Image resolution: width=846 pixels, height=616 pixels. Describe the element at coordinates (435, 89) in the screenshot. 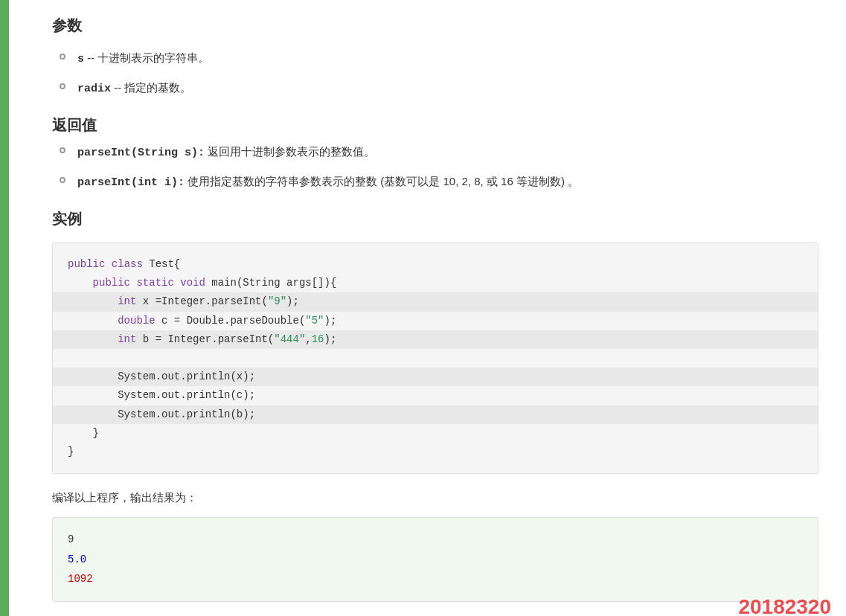

I see `list-item: radix -- 指定的基数。` at that location.